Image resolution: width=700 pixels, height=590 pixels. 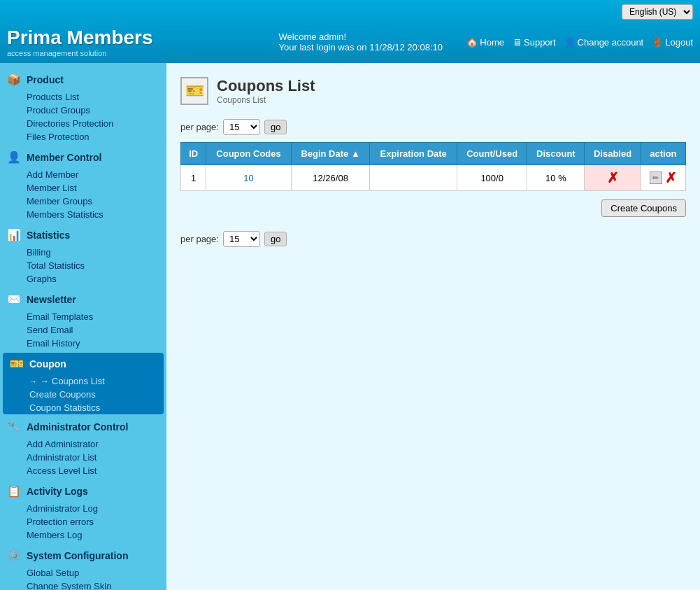 What do you see at coordinates (17, 364) in the screenshot?
I see `coupon-icon: 🎫` at bounding box center [17, 364].